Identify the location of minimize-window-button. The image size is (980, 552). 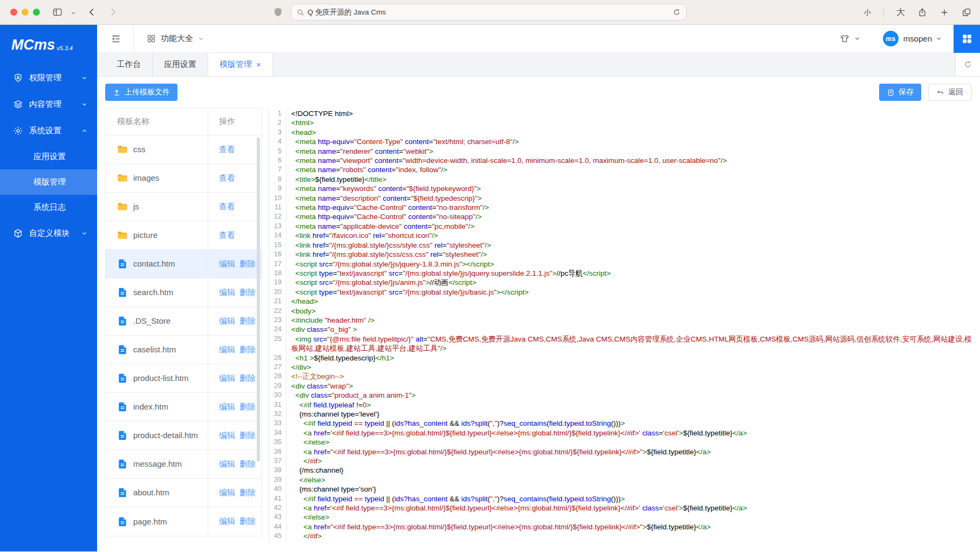
(25, 12).